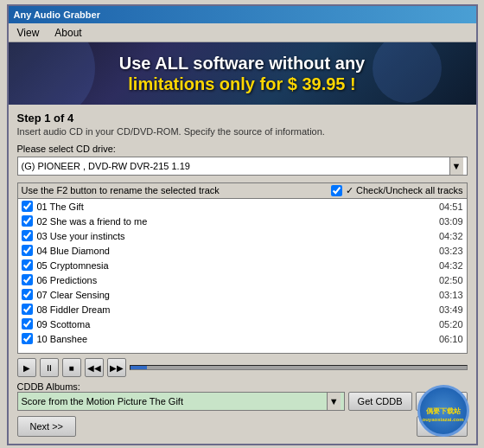 The image size is (484, 448). What do you see at coordinates (456, 166) in the screenshot?
I see `cd-drive-arrow: ▼` at bounding box center [456, 166].